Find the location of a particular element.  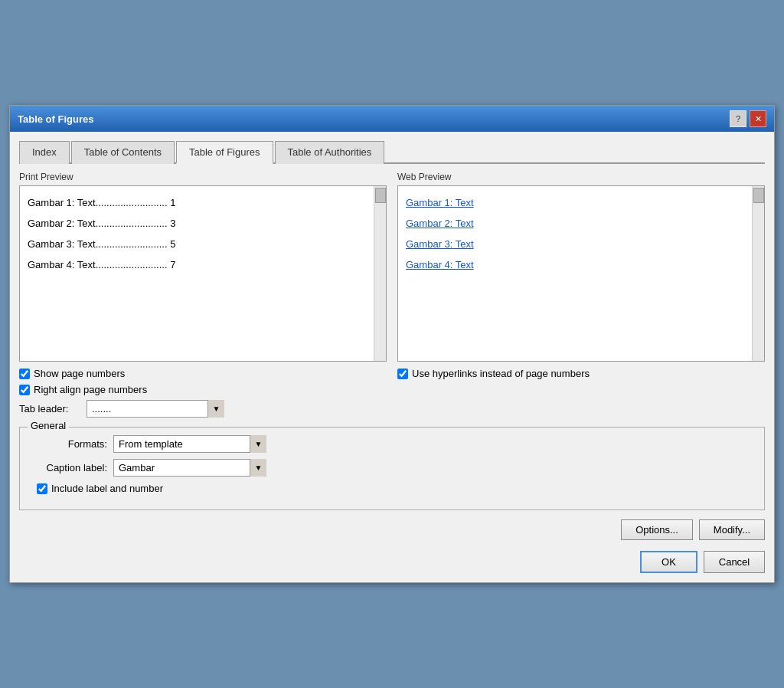

print-item-3: Gambar 3: Text..........................… is located at coordinates (197, 244).